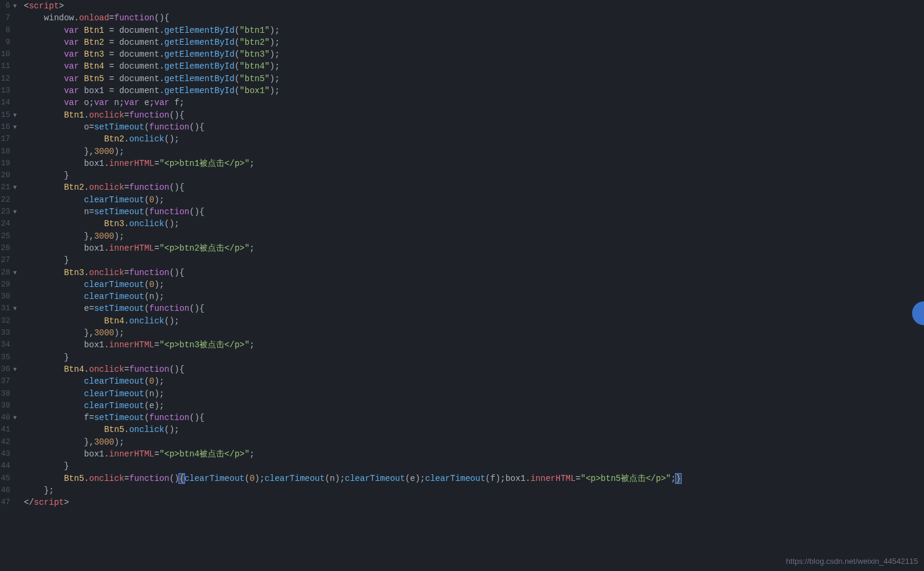 This screenshot has width=924, height=571. Describe the element at coordinates (8, 79) in the screenshot. I see `line-number: 12` at that location.